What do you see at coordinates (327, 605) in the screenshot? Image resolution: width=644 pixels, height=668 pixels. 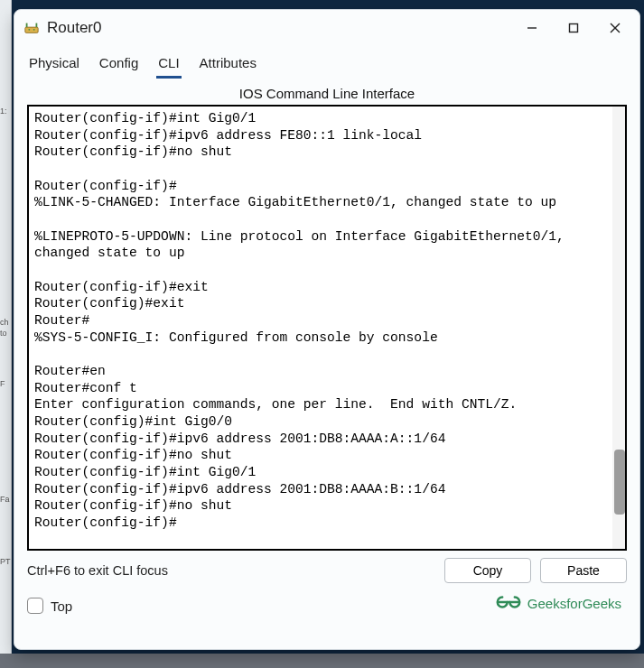 I see `window-footer: Top GeeksforGeeks` at bounding box center [327, 605].